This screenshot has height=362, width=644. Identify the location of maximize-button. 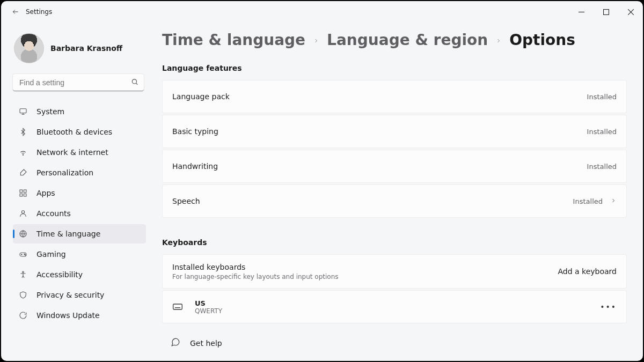
(606, 12).